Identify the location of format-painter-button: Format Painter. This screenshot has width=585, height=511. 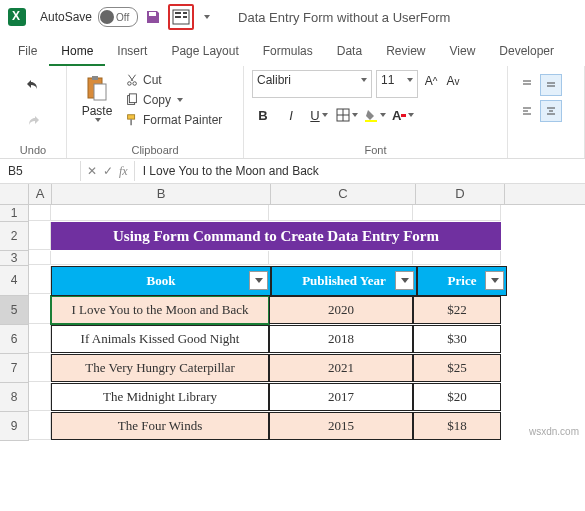
(174, 120).